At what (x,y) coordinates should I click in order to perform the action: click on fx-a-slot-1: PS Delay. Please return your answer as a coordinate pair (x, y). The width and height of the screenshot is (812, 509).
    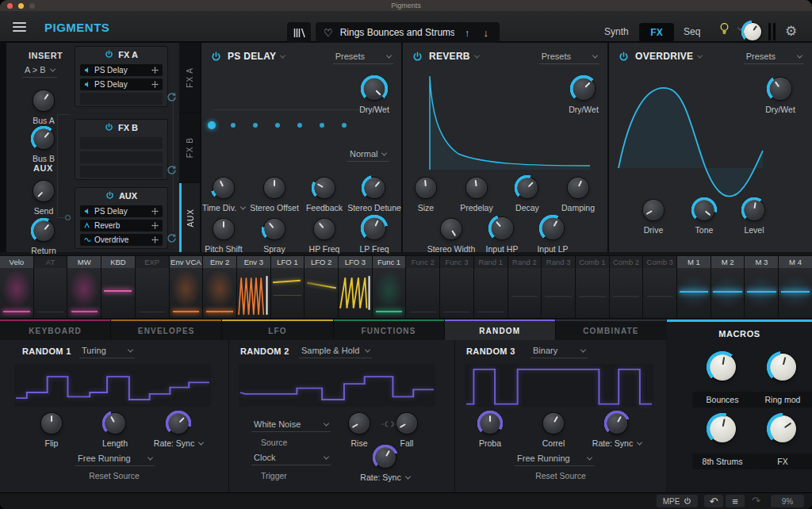
    Looking at the image, I should click on (121, 70).